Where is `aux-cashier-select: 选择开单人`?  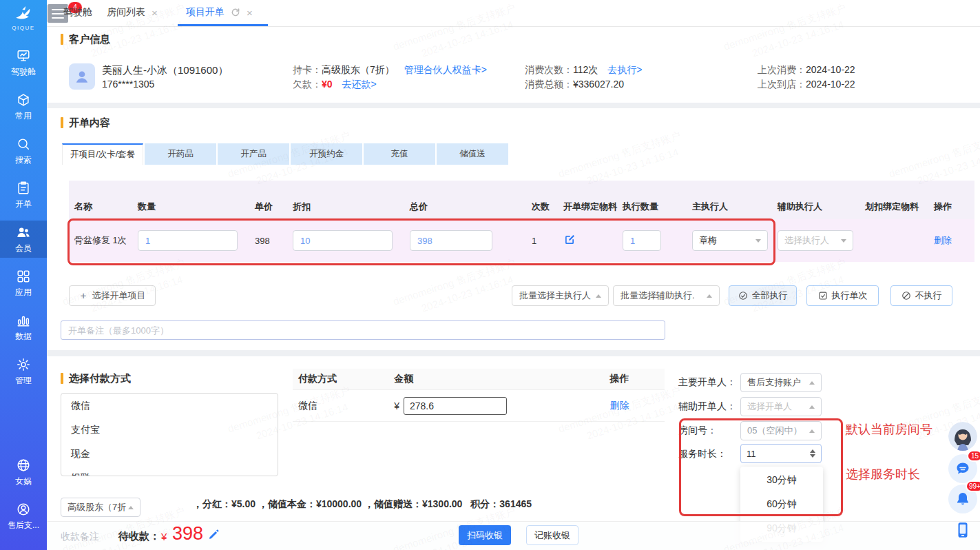 aux-cashier-select: 选择开单人 is located at coordinates (781, 407).